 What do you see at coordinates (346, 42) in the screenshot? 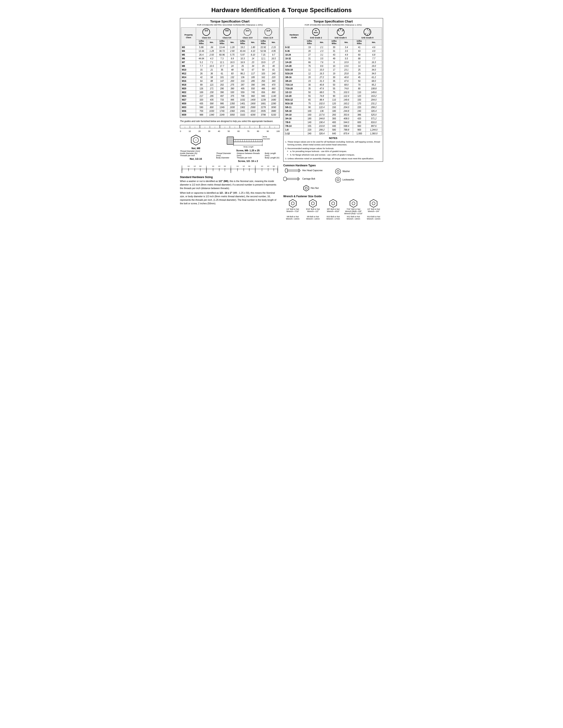
I see `sae5-nm-header: Nm.` at bounding box center [346, 42].